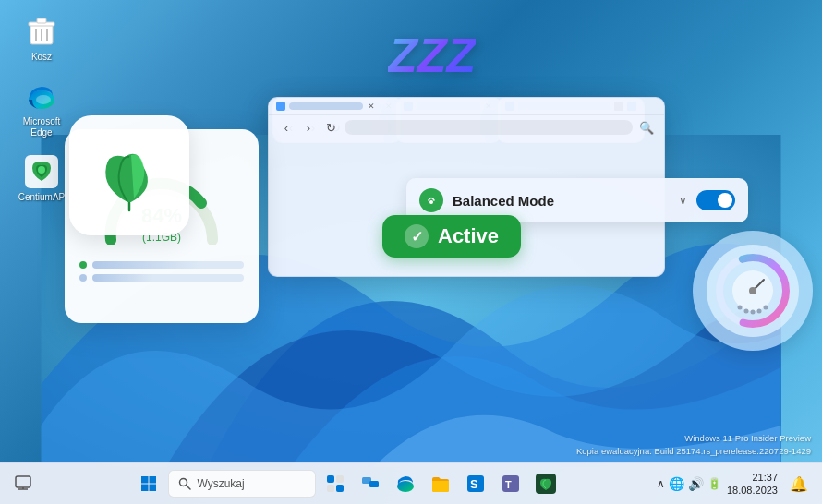  I want to click on taskbar-center: Wyszukaj, so click(347, 484).